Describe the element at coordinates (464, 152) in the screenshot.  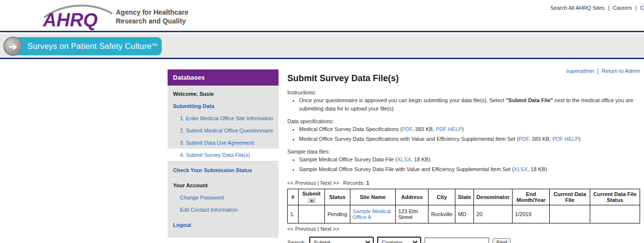
I see `sample-data-files-label: Sample data files:` at that location.